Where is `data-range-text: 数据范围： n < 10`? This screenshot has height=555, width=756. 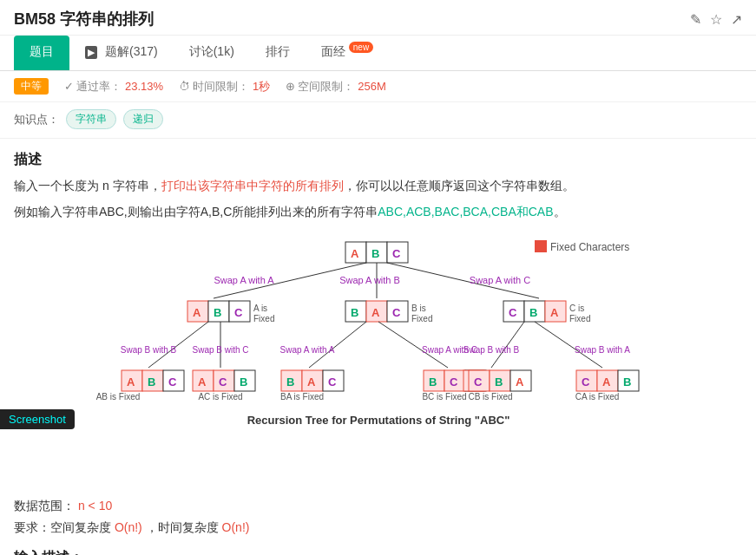
data-range-text: 数据范围： n < 10 is located at coordinates (378, 506).